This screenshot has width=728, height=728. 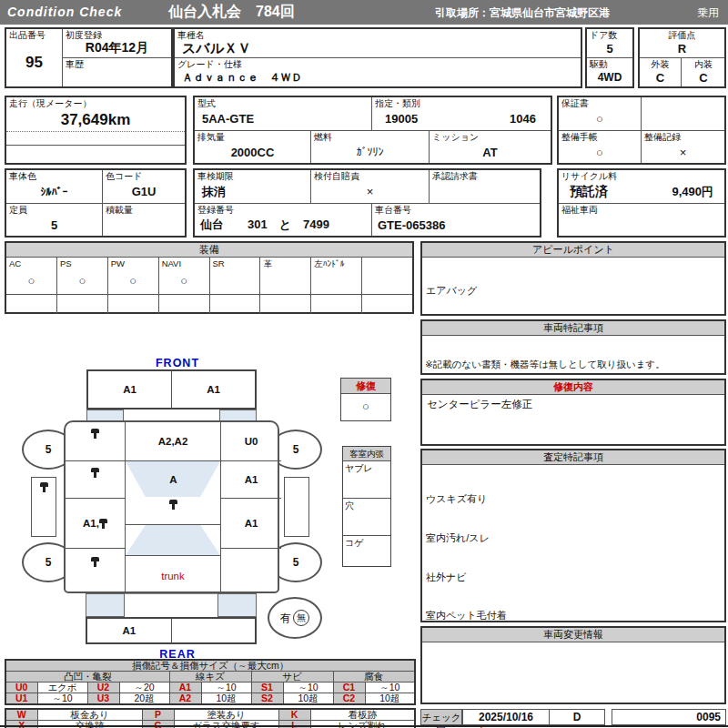 What do you see at coordinates (573, 329) in the screenshot?
I see `vehicle-notes-title: 車両特記事項` at bounding box center [573, 329].